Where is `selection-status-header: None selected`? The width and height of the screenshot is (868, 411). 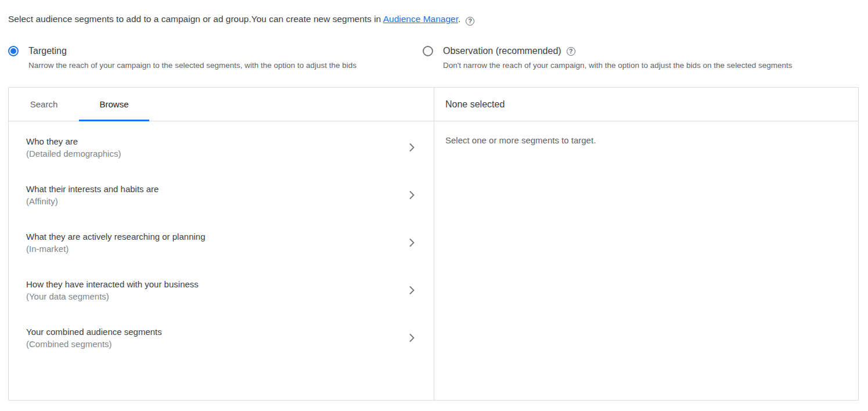 selection-status-header: None selected is located at coordinates (646, 104).